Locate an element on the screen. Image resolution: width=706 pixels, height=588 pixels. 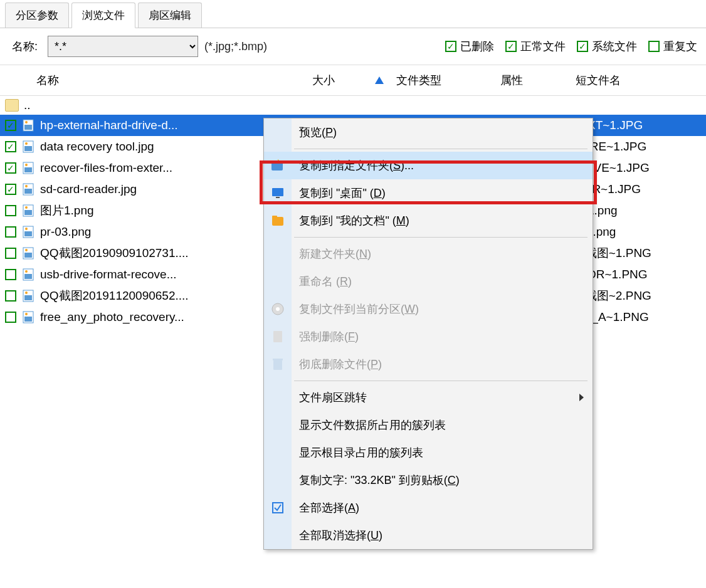
menu-root-cluster-list: 显示根目录占用的簇列表 is located at coordinates (428, 453).